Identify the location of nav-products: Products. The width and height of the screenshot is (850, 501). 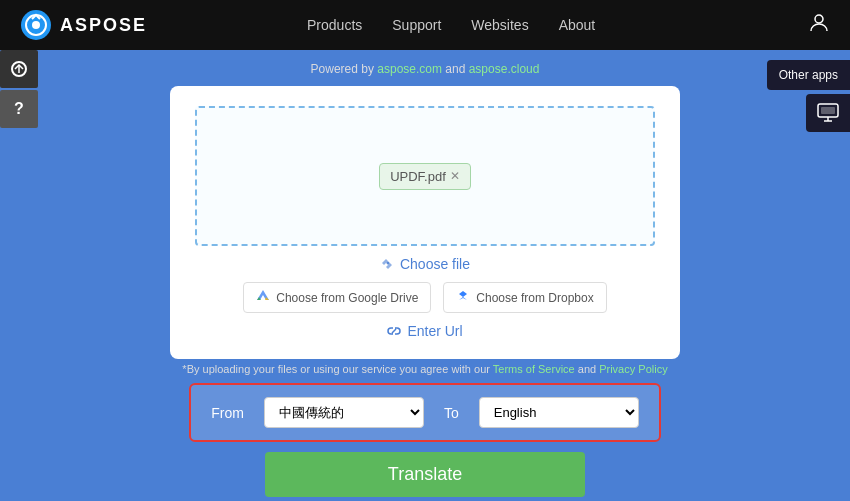
(334, 25).